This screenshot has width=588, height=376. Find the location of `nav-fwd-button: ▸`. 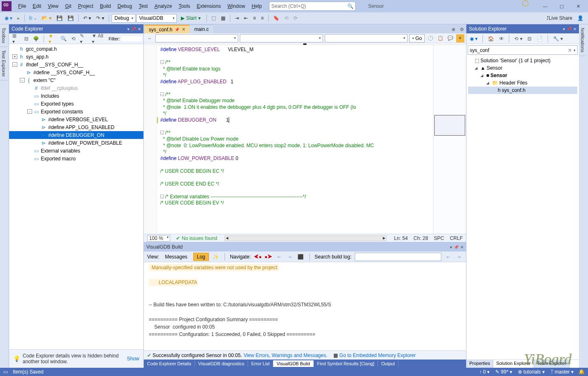

nav-fwd-button: ▸ is located at coordinates (19, 18).